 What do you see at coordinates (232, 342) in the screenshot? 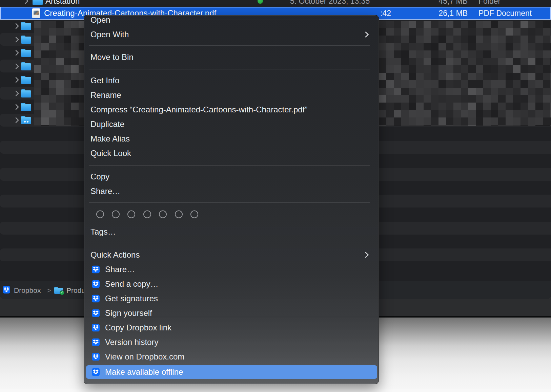
I see `menu-item-version-history: Version history` at bounding box center [232, 342].